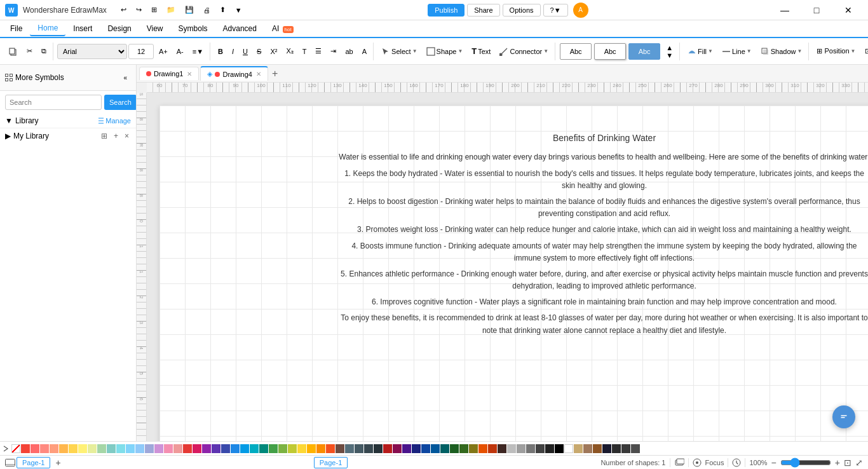 The width and height of the screenshot is (868, 469). I want to click on print-btn: 🖨, so click(207, 10).